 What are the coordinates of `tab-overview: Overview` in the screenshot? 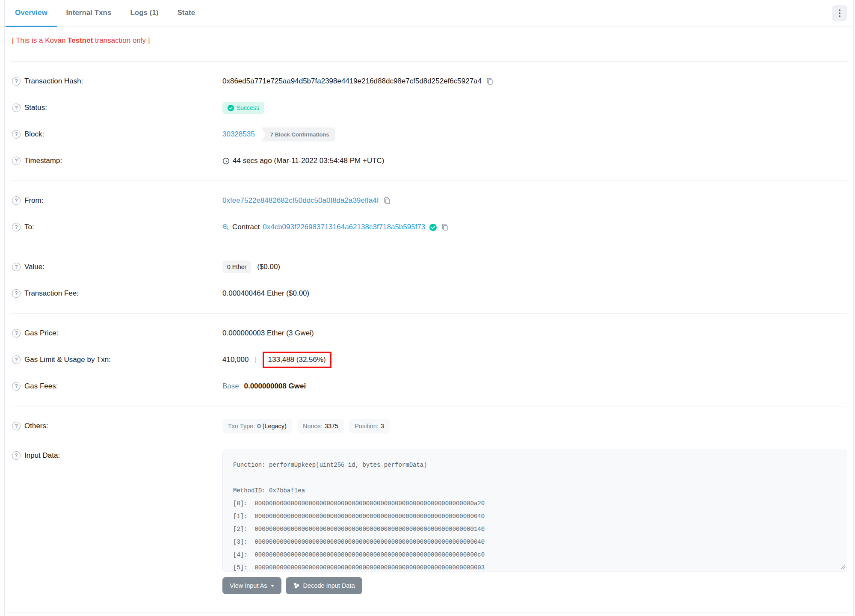 It's located at (31, 14).